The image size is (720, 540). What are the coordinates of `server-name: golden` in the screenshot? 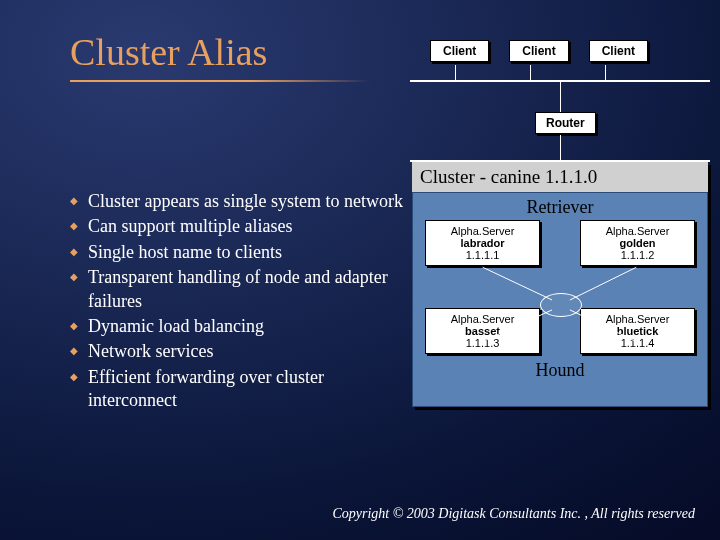 It's located at (638, 243).